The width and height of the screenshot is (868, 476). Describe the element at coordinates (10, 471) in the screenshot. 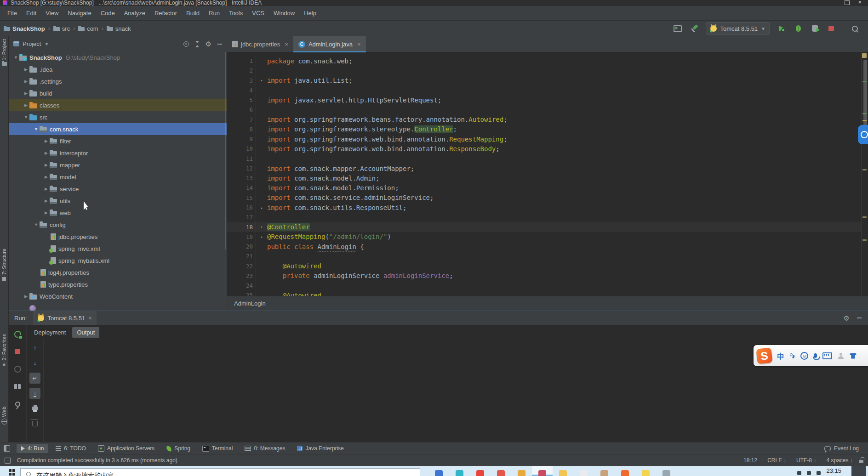

I see `start-button` at that location.